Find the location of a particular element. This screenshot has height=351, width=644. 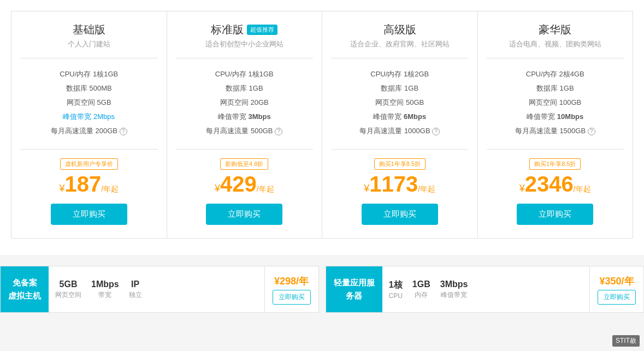

price-yuan-standard: ¥ is located at coordinates (217, 189).